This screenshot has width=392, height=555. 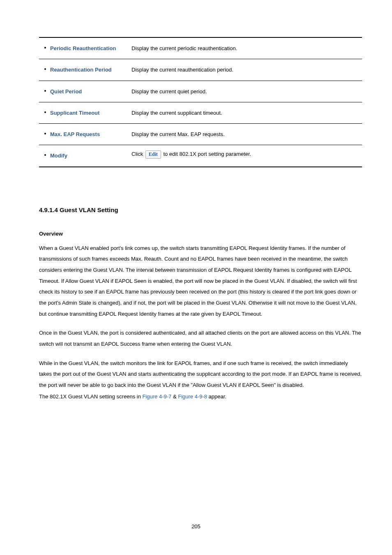 What do you see at coordinates (201, 91) in the screenshot?
I see `table-row: Quiet PeriodDisplay the current quiet pe…` at bounding box center [201, 91].